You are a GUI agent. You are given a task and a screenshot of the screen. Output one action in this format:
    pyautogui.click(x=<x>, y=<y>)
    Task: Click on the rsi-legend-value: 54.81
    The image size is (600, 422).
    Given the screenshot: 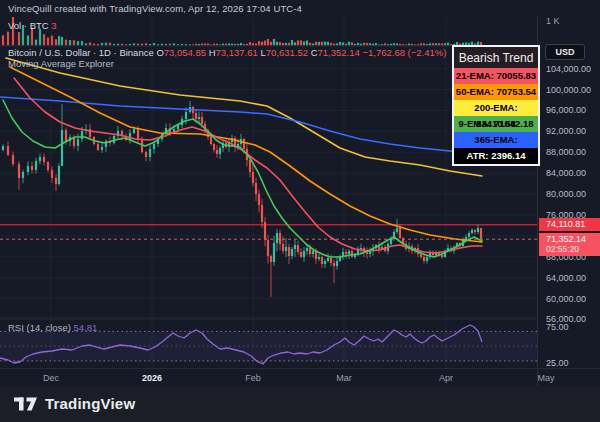 What is the action you would take?
    pyautogui.click(x=85, y=328)
    